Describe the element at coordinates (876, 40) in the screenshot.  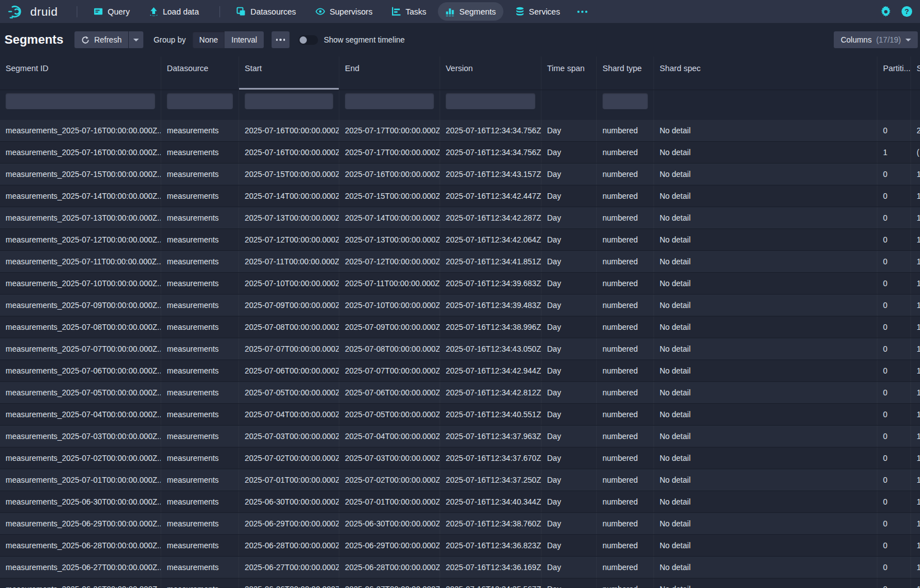
I see `columns-button: Columns (17/19)` at that location.